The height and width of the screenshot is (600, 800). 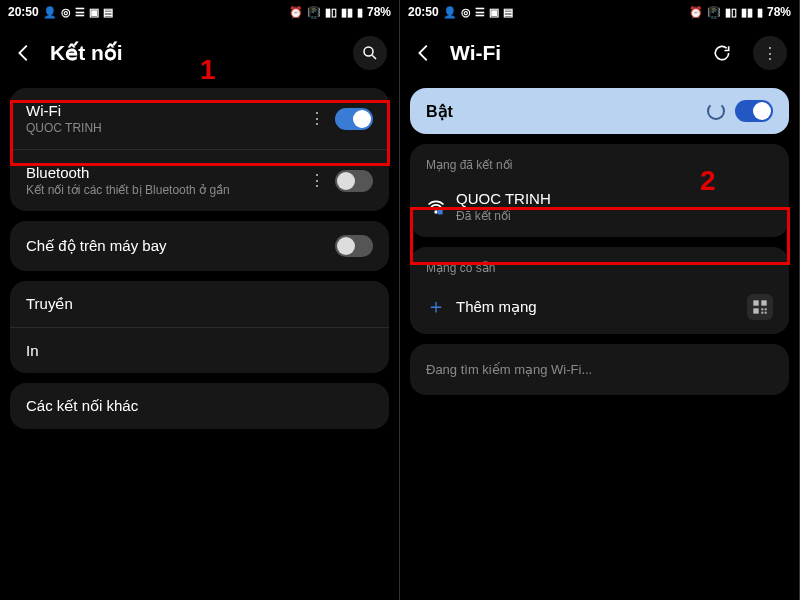 What do you see at coordinates (760, 307) in the screenshot?
I see `qr-scan-button` at bounding box center [760, 307].